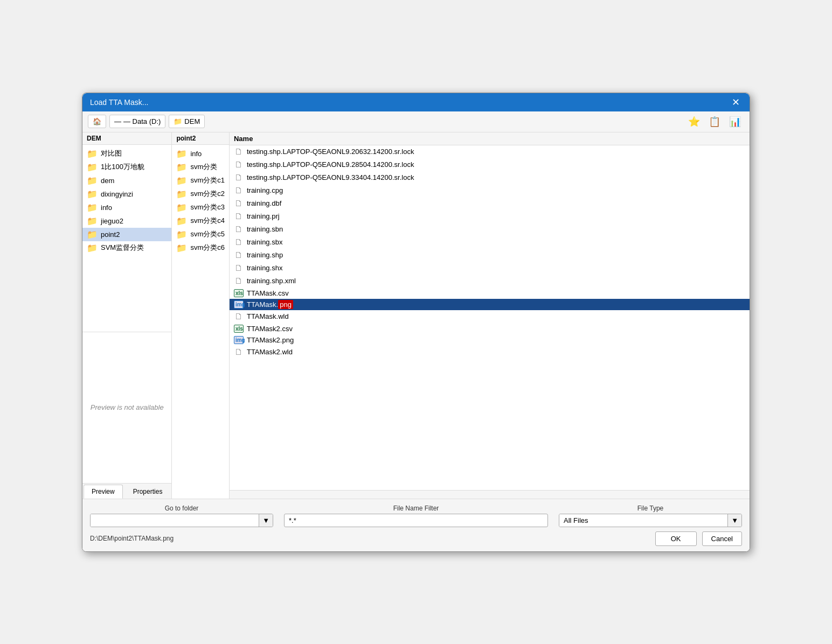 This screenshot has height=644, width=832. Describe the element at coordinates (490, 242) in the screenshot. I see `file-item: 🗋 training.sbx` at that location.